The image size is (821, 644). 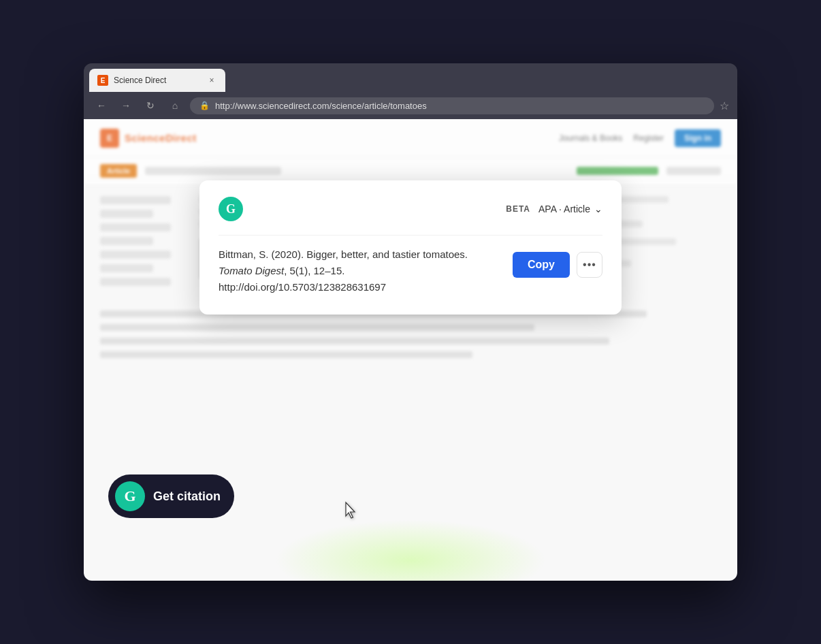 What do you see at coordinates (129, 496) in the screenshot?
I see `get-citation-letter: G` at bounding box center [129, 496].